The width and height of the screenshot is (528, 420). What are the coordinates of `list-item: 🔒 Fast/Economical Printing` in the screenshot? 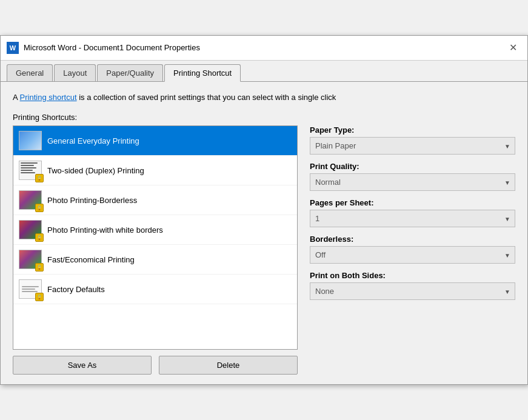 It's located at (155, 259).